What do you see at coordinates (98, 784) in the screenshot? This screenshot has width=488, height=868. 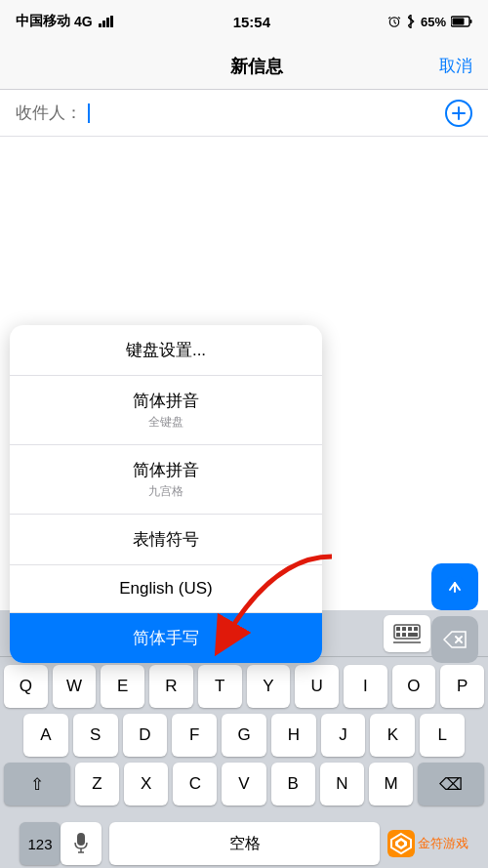 I see `key-z: Z` at bounding box center [98, 784].